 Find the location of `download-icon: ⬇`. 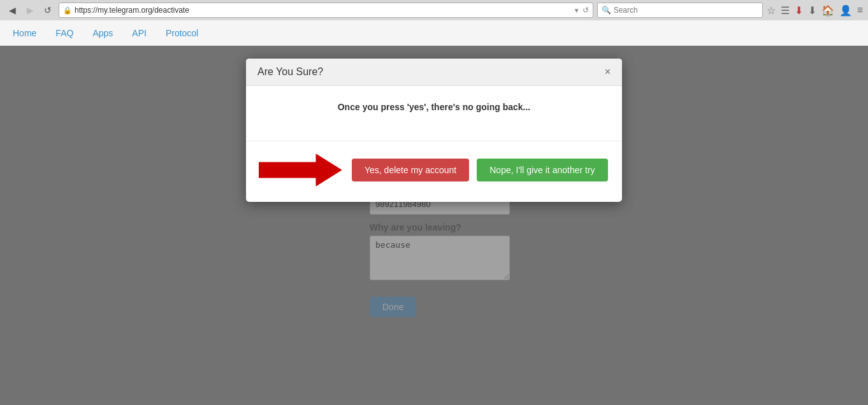

download-icon: ⬇ is located at coordinates (812, 10).